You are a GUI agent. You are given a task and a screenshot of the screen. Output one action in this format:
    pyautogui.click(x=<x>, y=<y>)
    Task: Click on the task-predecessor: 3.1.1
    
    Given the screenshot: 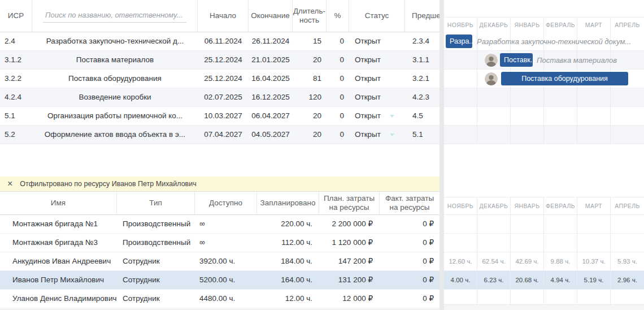 What is the action you would take?
    pyautogui.click(x=423, y=60)
    